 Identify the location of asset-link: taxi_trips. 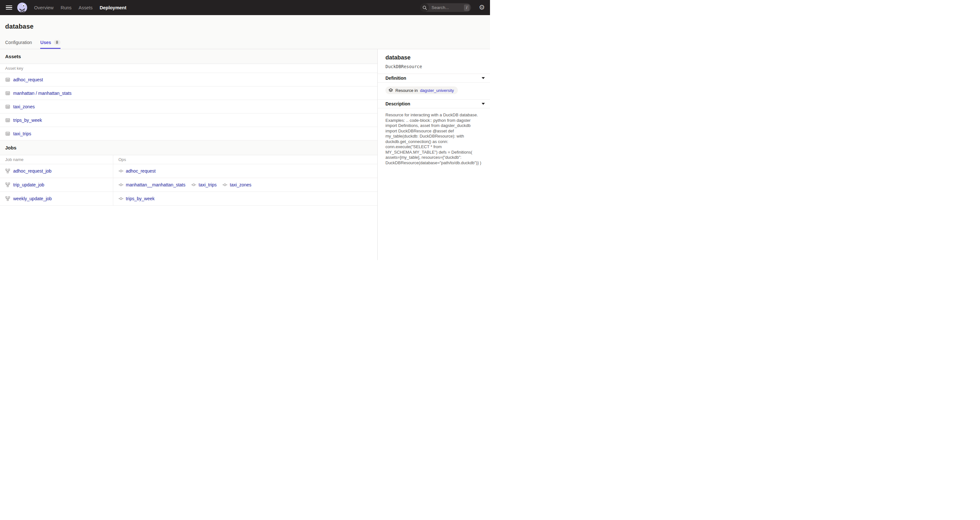
(22, 134).